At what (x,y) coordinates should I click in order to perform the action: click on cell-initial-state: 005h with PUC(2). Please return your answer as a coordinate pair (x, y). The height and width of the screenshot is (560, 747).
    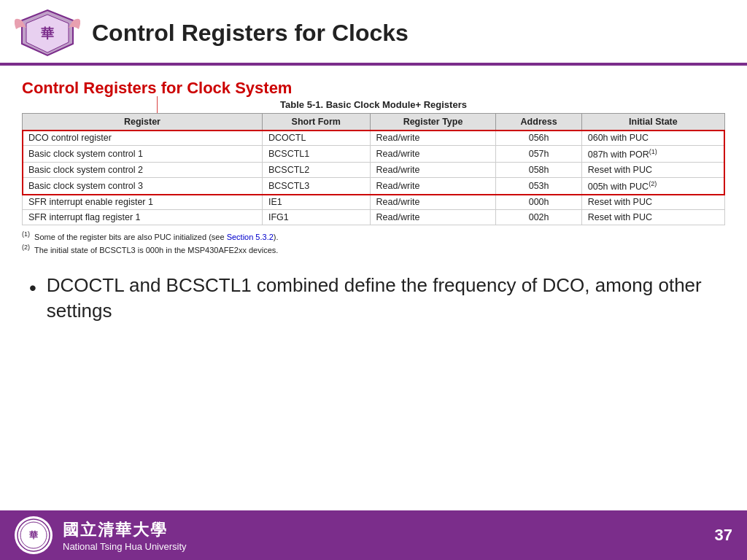
    Looking at the image, I should click on (653, 187).